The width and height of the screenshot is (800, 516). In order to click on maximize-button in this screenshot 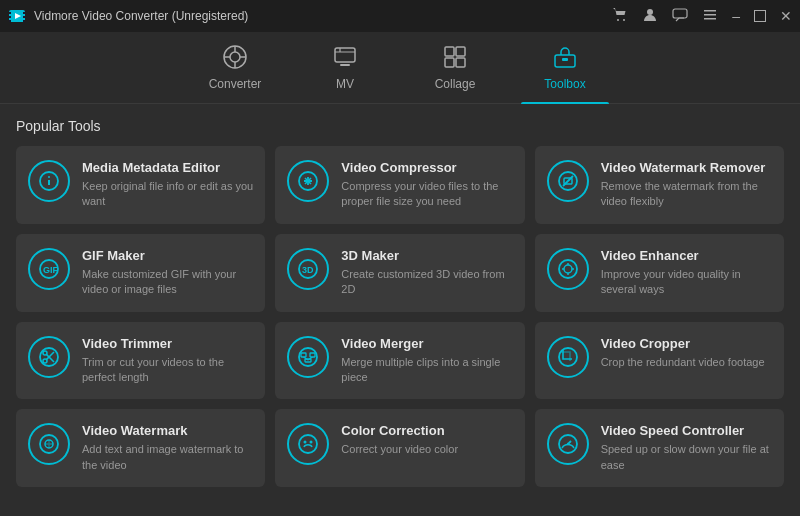, I will do `click(760, 16)`.